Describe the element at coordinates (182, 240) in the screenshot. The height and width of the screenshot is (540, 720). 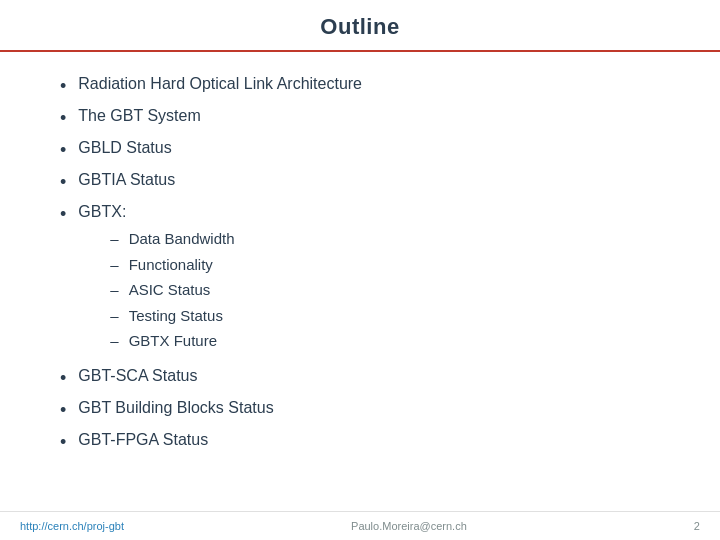
I see `sub-item-text: Data Bandwidth` at that location.